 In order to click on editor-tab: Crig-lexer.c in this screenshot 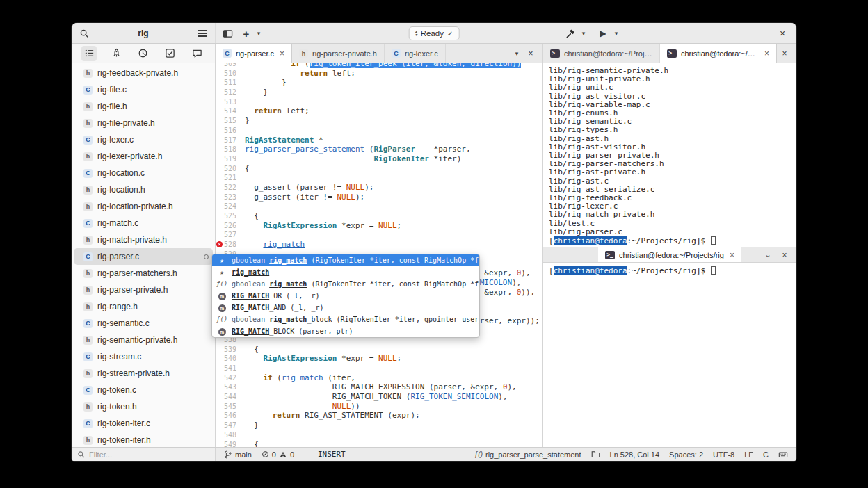, I will do `click(415, 53)`.